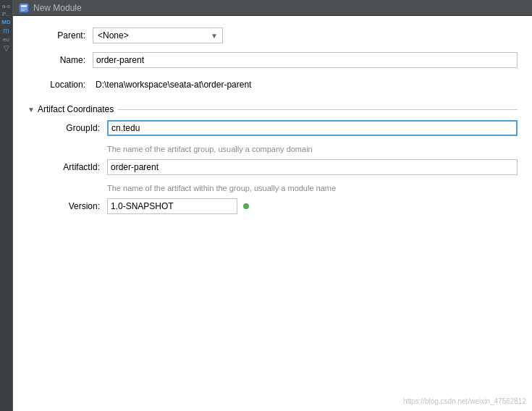 The width and height of the screenshot is (532, 411). What do you see at coordinates (313, 167) in the screenshot?
I see `artifactid-control` at bounding box center [313, 167].